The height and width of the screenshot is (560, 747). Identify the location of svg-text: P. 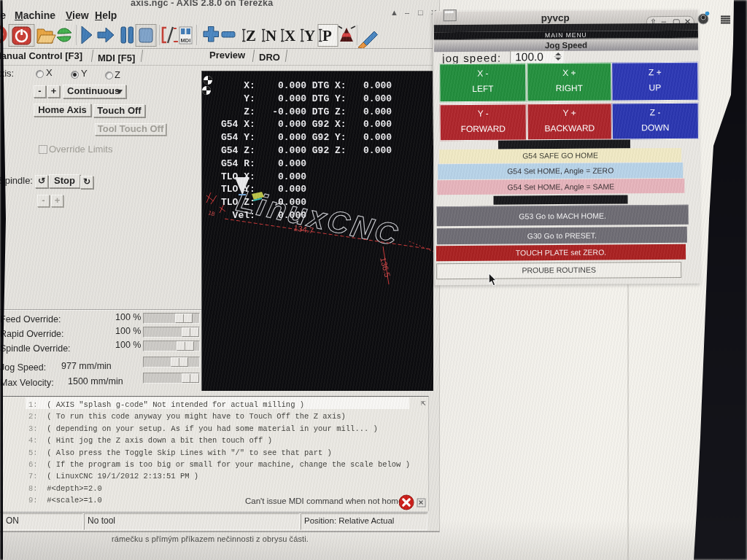
(327, 36).